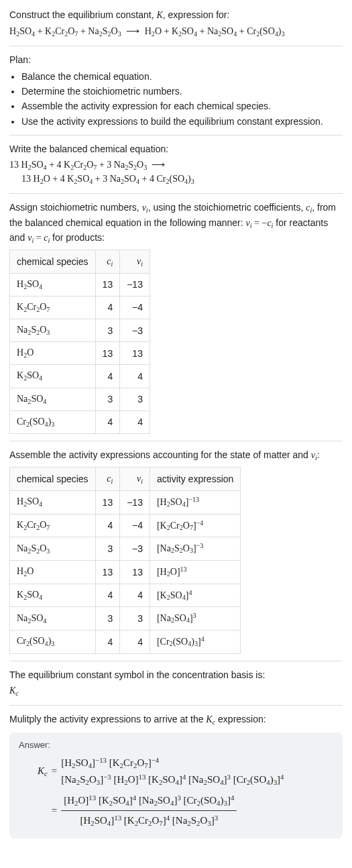 Image resolution: width=352 pixels, height=868 pixels. I want to click on cell-activity: [Na2SO4]3, so click(194, 618).